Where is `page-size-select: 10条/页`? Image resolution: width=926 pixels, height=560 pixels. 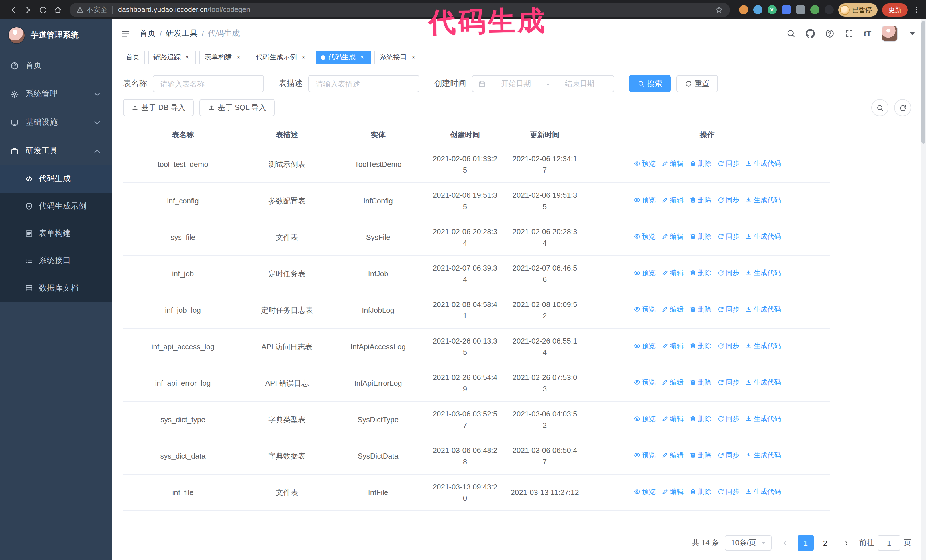 page-size-select: 10条/页 is located at coordinates (748, 543).